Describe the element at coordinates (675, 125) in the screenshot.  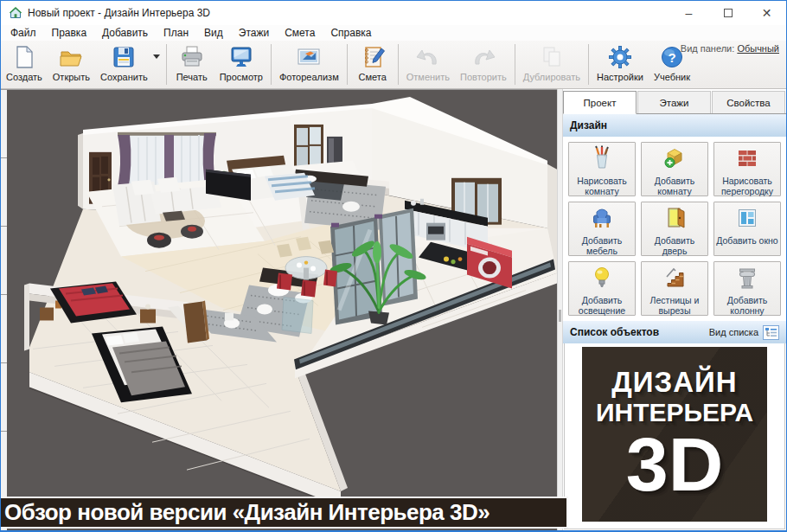
I see `design-section-header: Дизайн` at that location.